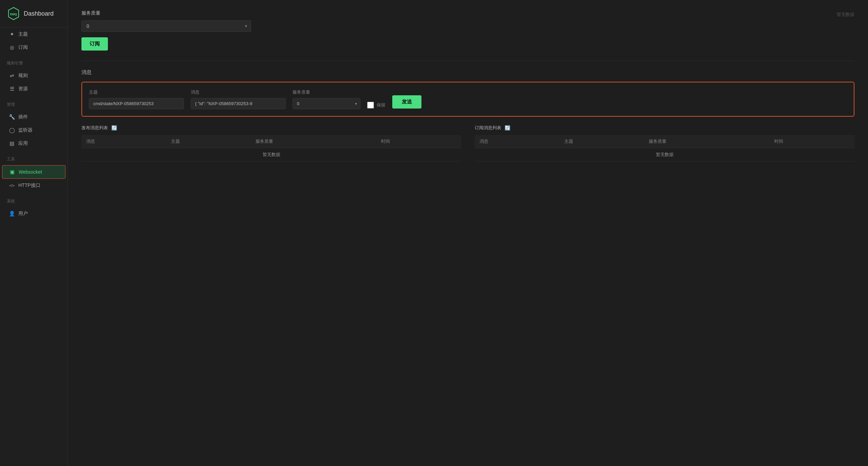  What do you see at coordinates (12, 172) in the screenshot?
I see `websocket-icon: ▣` at bounding box center [12, 172].